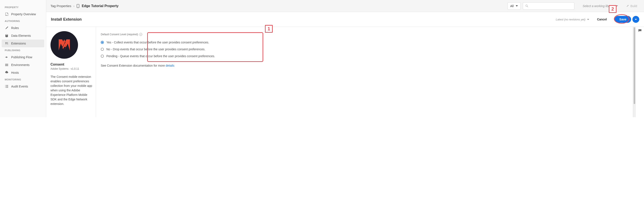  Describe the element at coordinates (23, 7) in the screenshot. I see `sidebar-section-property: PROPERTY` at that location.